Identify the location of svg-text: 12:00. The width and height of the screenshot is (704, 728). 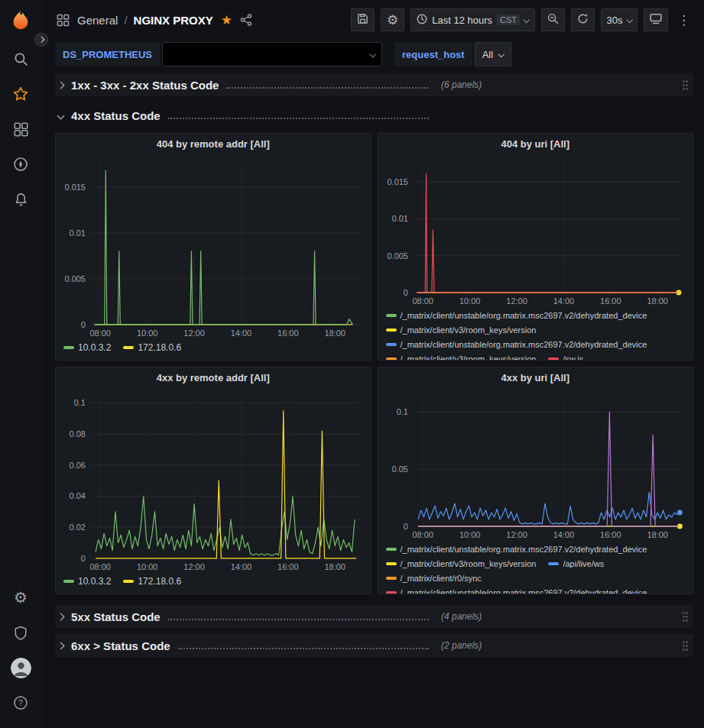
(517, 301).